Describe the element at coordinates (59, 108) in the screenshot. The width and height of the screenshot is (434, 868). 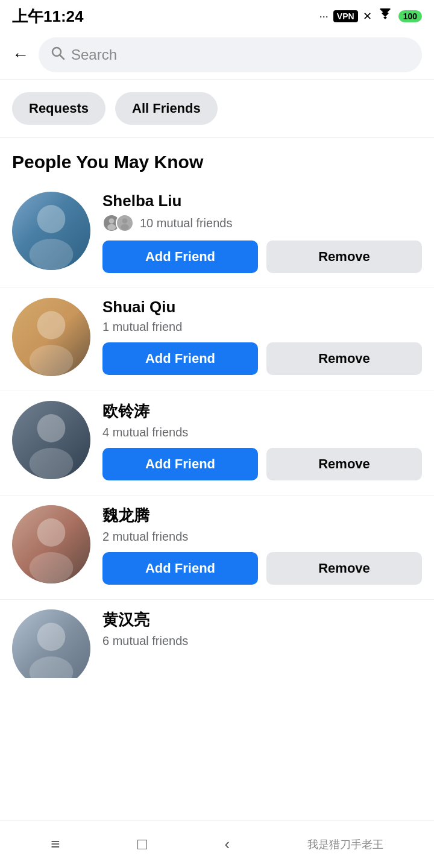
I see `tab-requests: Requests` at that location.